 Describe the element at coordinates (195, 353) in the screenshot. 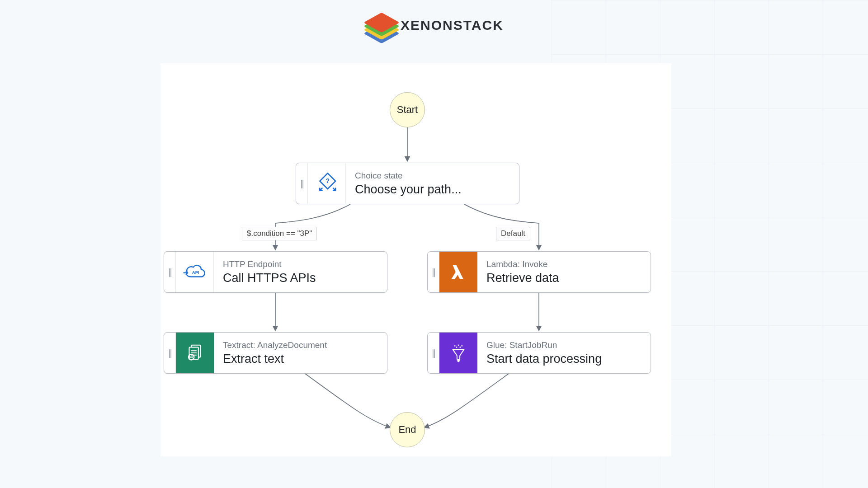

I see `textract-icon` at that location.